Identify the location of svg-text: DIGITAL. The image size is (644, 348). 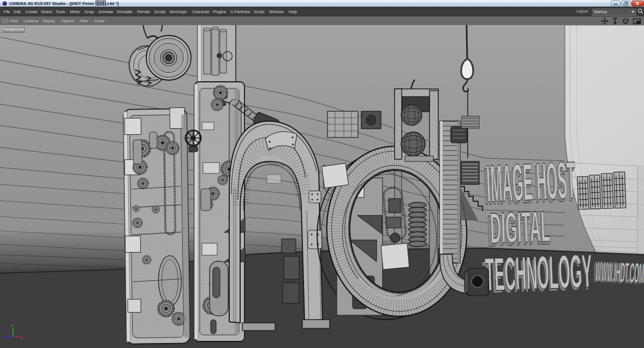
(520, 227).